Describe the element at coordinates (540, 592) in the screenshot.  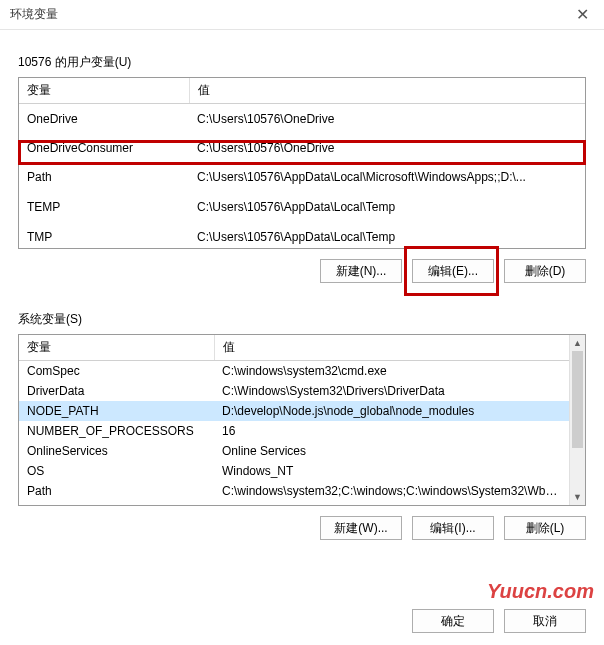
I see `watermark: Yuucn.com` at that location.